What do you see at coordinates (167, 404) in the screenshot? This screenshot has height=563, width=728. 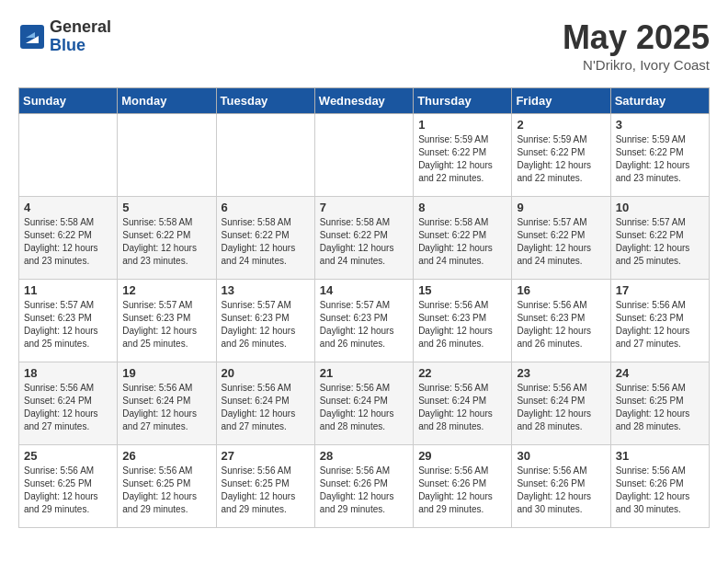 I see `calendar-cell: 19Sunrise: 5:56 AM Sunset: 6:24 PM Dayli…` at bounding box center [167, 404].